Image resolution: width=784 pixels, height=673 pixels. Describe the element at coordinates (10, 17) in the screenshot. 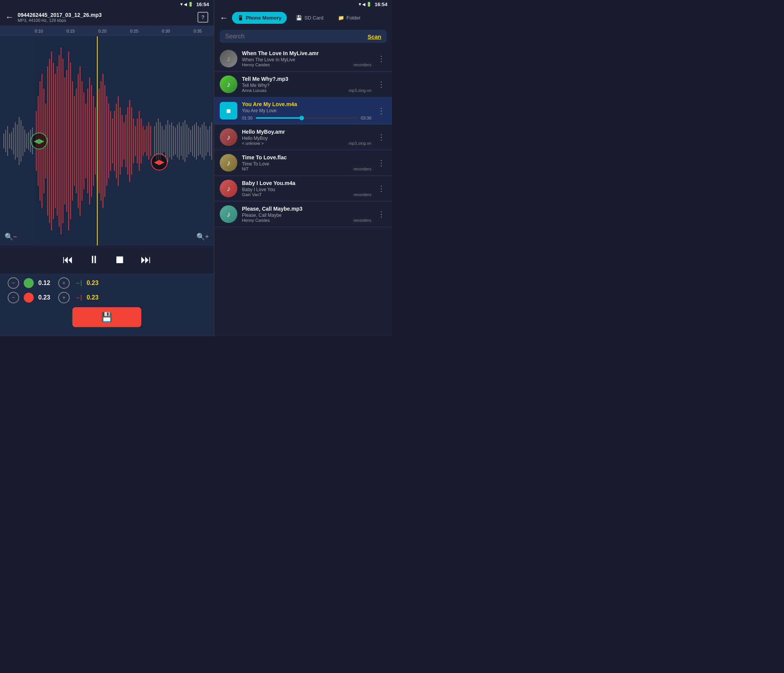

I see `back-button-left: ←` at that location.